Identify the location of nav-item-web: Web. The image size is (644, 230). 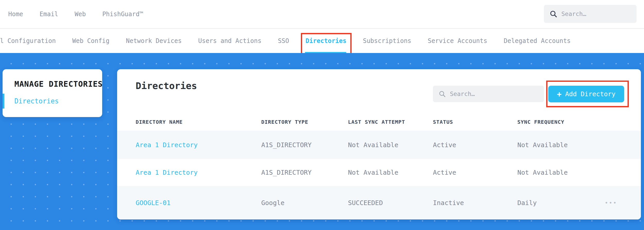
(80, 14).